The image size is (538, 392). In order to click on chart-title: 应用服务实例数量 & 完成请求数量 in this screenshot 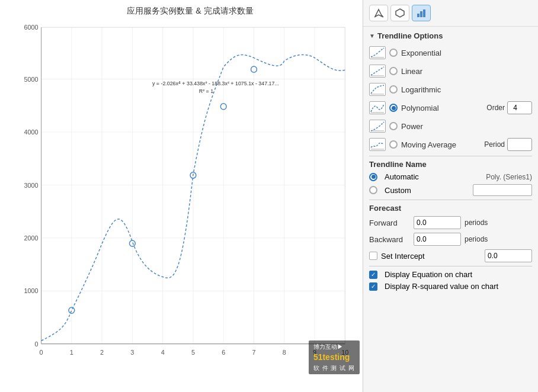, I will do `click(190, 11)`.